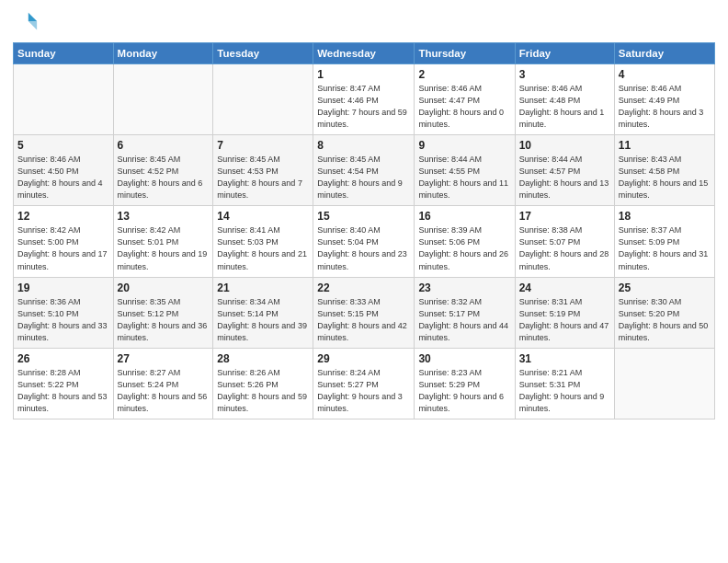 Image resolution: width=728 pixels, height=563 pixels. I want to click on day-info: Sunrise: 8:36 AM Sunset: 5:10 PM Dayligh…, so click(63, 320).